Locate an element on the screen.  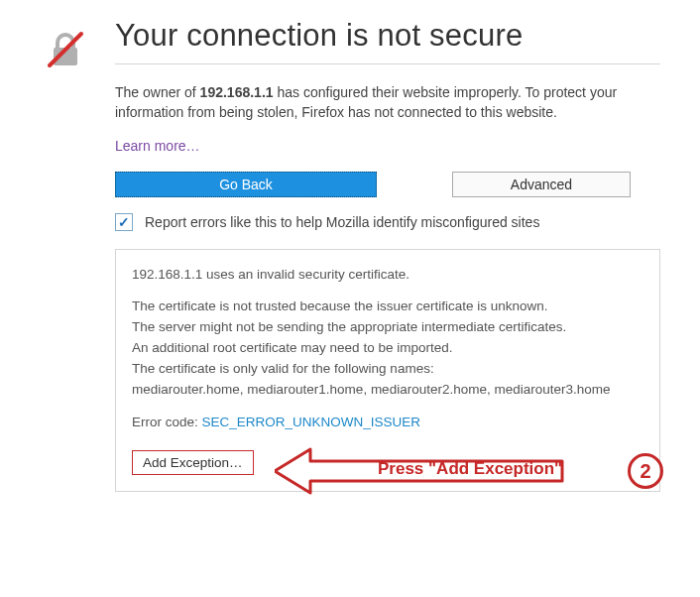
advanced-button: Advanced is located at coordinates (541, 184).